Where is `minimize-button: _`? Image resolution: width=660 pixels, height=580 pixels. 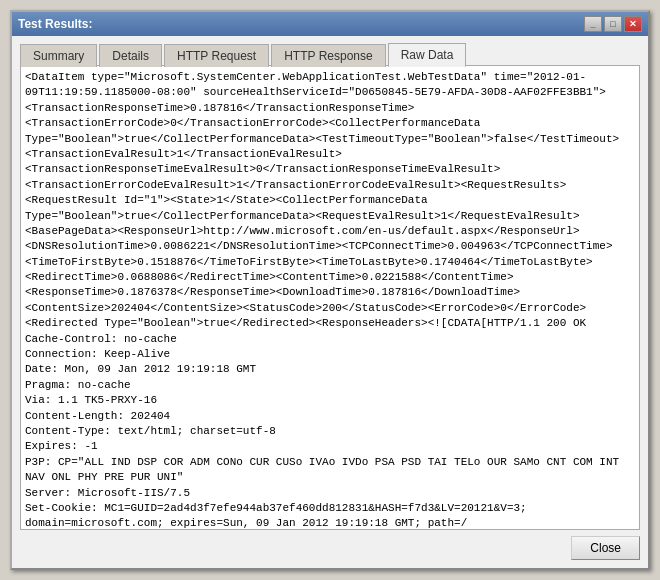 minimize-button: _ is located at coordinates (593, 24).